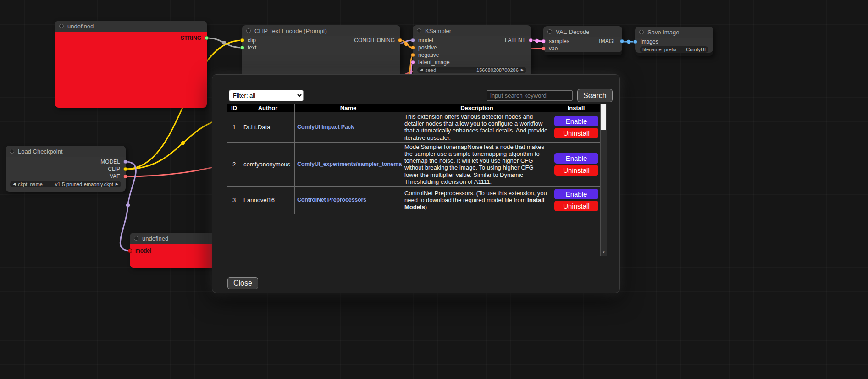 This screenshot has width=868, height=379. What do you see at coordinates (413, 55) in the screenshot?
I see `input-slot-negative` at bounding box center [413, 55].